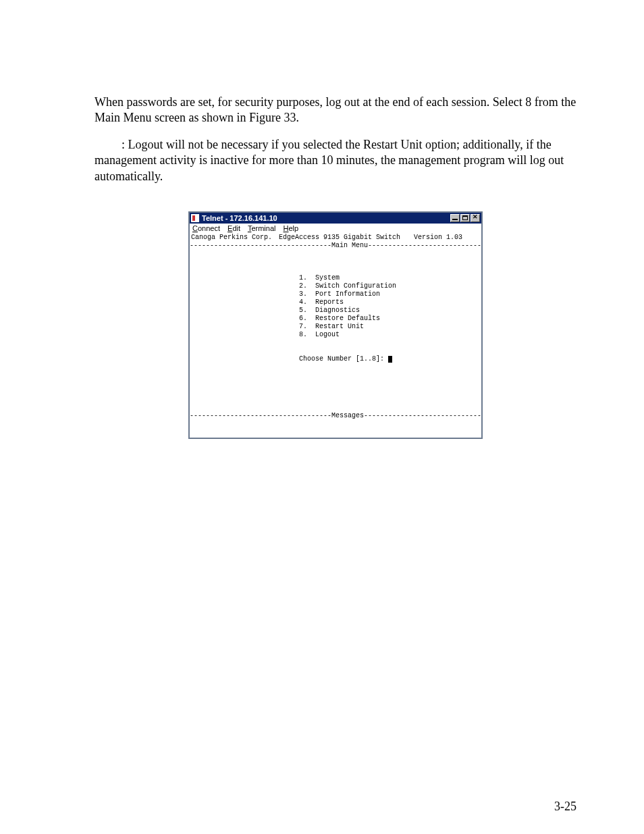 This screenshot has height=834, width=644. Describe the element at coordinates (234, 238) in the screenshot. I see `terminal-corp: Canoga Perkins Corp.` at that location.